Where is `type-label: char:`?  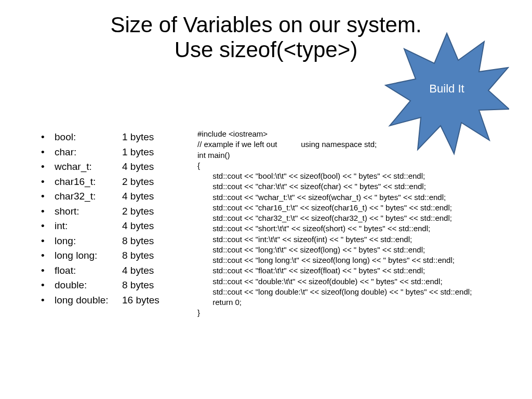
type-label: char: is located at coordinates (88, 153).